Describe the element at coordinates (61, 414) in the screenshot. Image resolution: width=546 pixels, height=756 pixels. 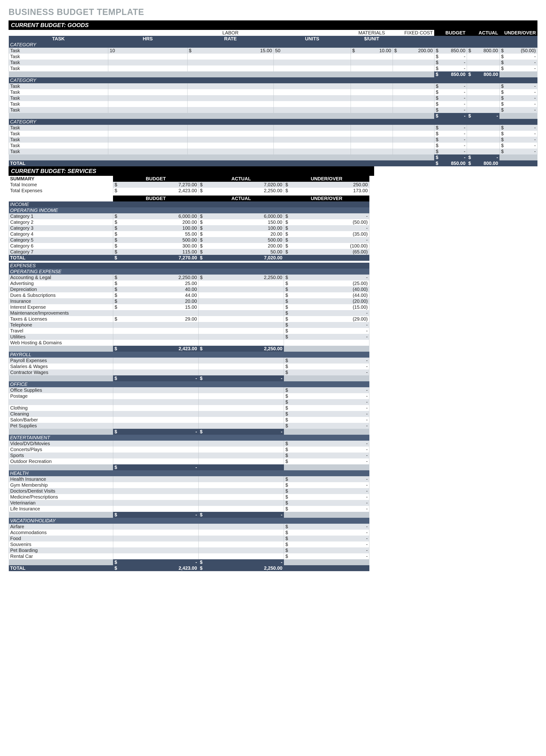
I see `expense-label-cell: Cleaning` at that location.